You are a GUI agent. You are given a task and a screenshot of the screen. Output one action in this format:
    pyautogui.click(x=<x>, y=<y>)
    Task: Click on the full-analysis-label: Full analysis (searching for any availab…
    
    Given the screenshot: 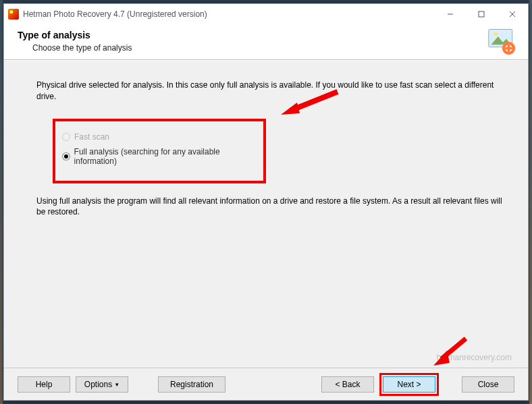 What is the action you would take?
    pyautogui.click(x=165, y=156)
    